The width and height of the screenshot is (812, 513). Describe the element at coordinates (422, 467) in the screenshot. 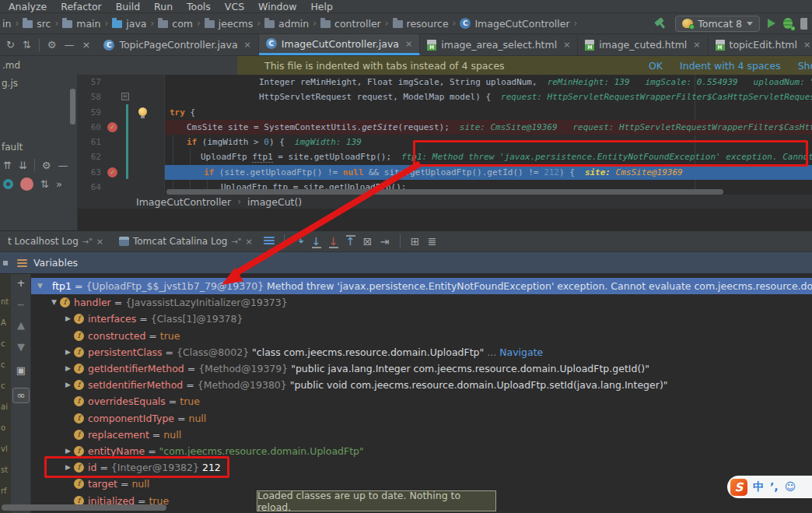

I see `variable-row: ▶fid = {Integer@19382} 212` at that location.